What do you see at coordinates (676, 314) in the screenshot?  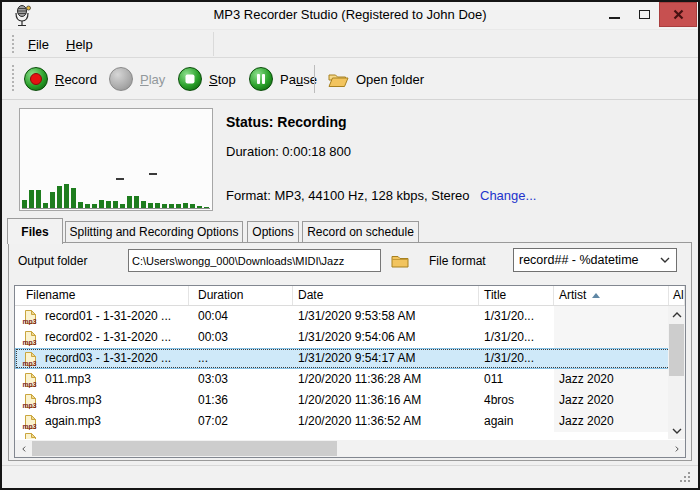 I see `scroll-up-button` at bounding box center [676, 314].